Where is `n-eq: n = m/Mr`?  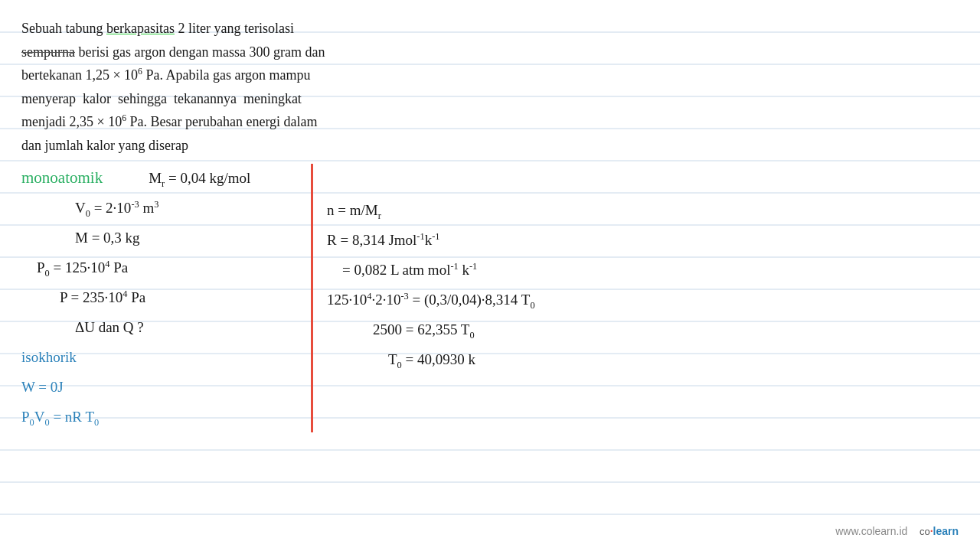
n-eq: n = m/Mr is located at coordinates (643, 211).